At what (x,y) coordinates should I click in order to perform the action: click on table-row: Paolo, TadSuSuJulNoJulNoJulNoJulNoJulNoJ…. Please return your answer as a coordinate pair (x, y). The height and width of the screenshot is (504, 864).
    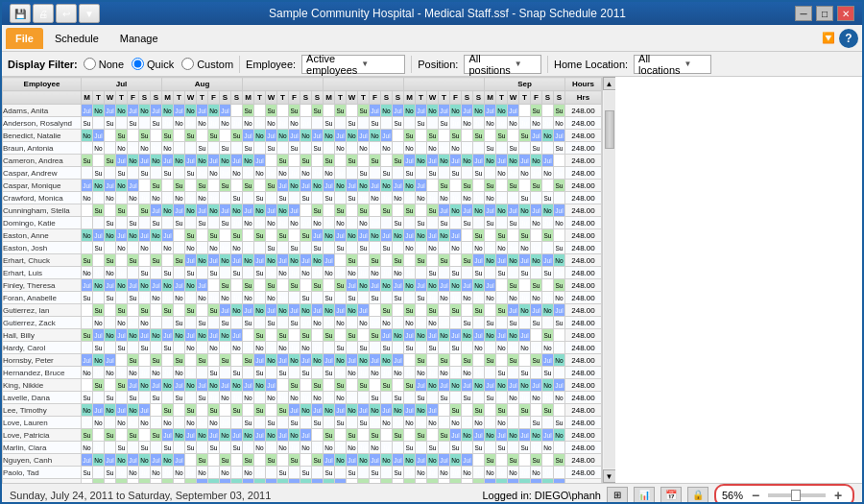
    Looking at the image, I should click on (302, 472).